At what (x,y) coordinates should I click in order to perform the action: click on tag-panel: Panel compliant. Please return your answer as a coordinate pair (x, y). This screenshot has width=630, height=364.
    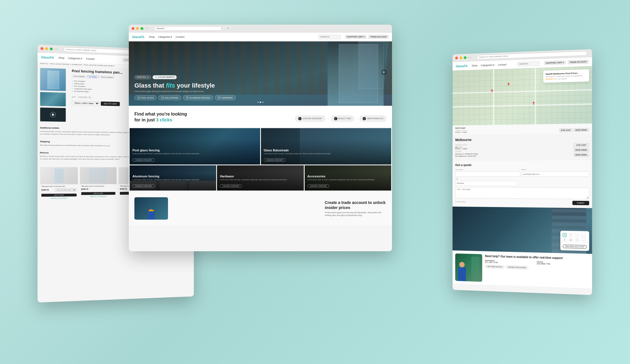
    Looking at the image, I should click on (107, 77).